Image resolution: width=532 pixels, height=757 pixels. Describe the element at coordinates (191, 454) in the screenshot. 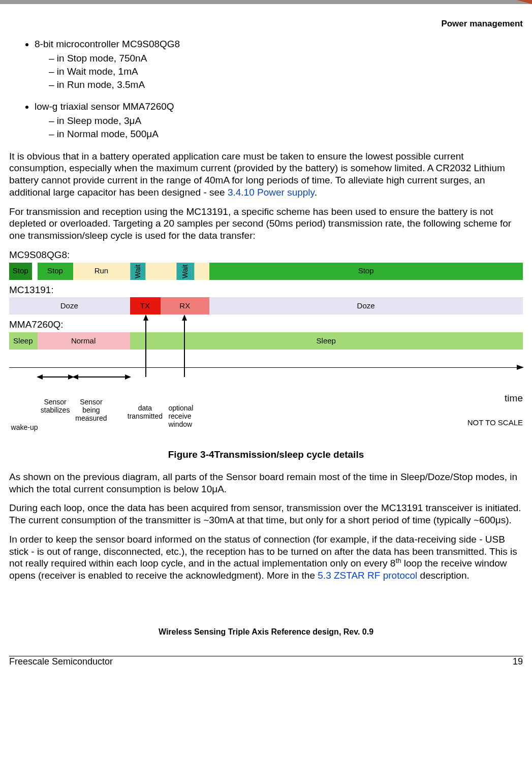

I see `fig-num: Figure 3-4` at that location.